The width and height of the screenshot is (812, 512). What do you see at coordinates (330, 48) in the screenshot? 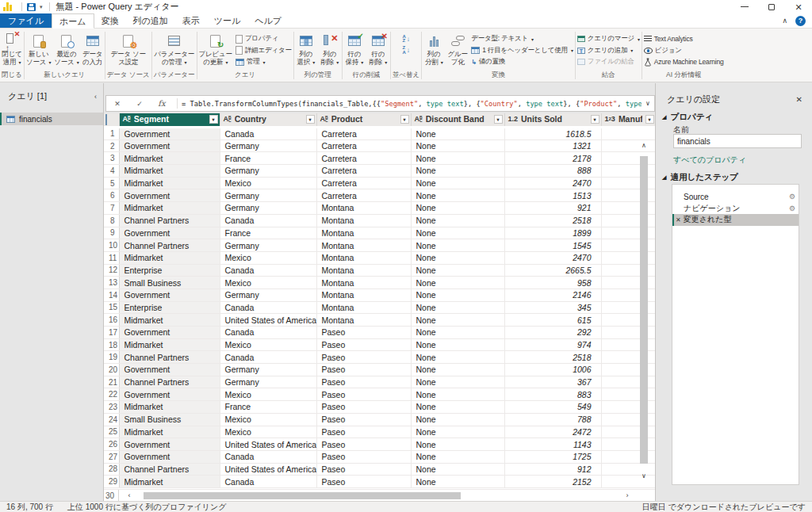
I see `remove-columns-button: ✕ 列の 削除 ▾` at bounding box center [330, 48].